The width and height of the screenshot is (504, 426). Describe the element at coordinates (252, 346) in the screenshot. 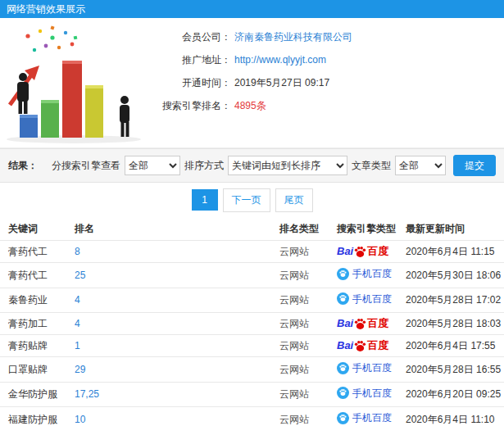

I see `table-row: 膏药贴牌1云网站Bai百度2020年6月4日 17:55` at that location.